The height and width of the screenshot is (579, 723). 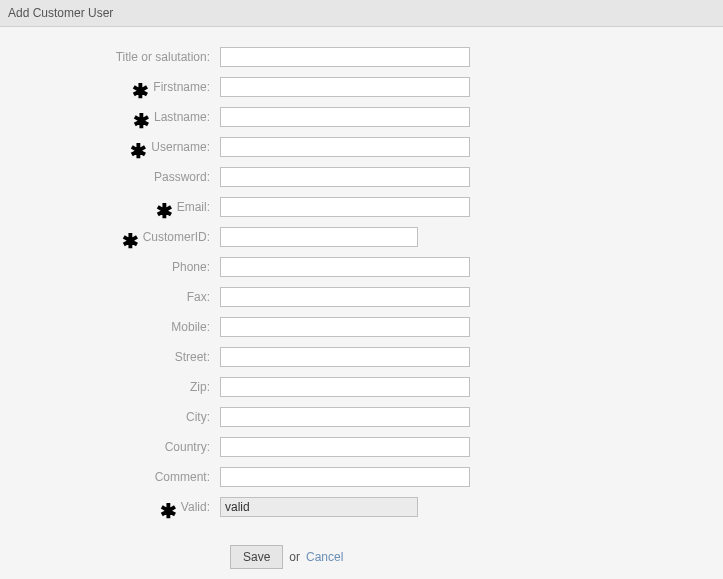 I want to click on country-input-area, so click(x=345, y=447).